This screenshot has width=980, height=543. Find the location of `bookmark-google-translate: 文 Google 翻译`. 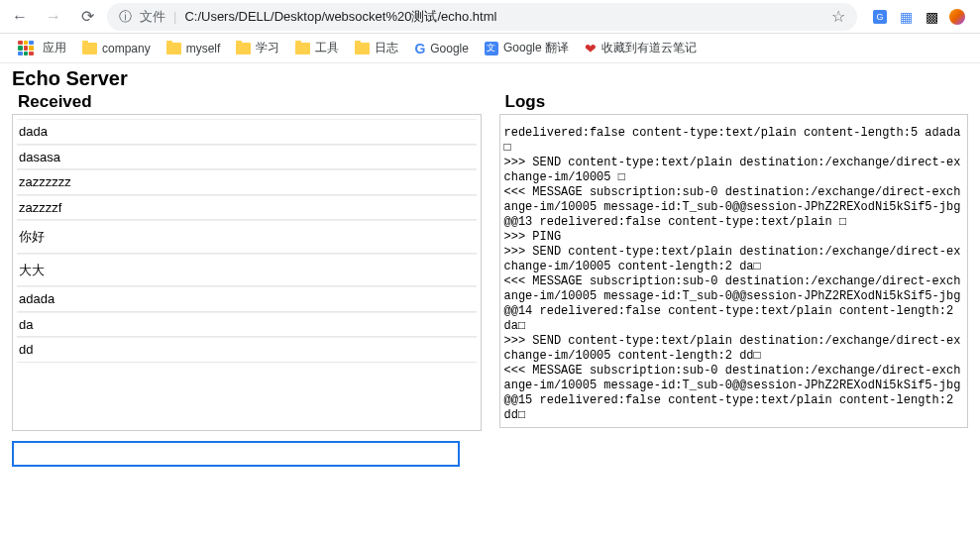

bookmark-google-translate: 文 Google 翻译 is located at coordinates (527, 48).